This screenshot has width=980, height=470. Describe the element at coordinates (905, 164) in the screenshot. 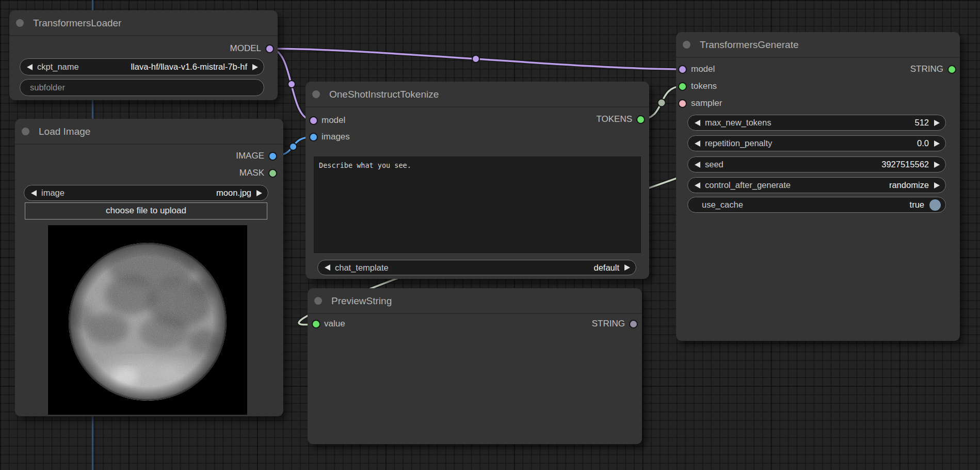

I see `widget-value: 3927515562` at that location.